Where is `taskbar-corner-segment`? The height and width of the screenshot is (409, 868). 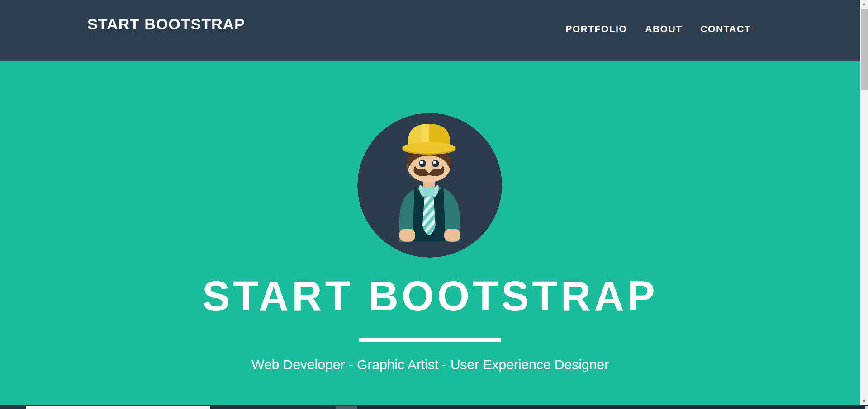
taskbar-corner-segment is located at coordinates (867, 408).